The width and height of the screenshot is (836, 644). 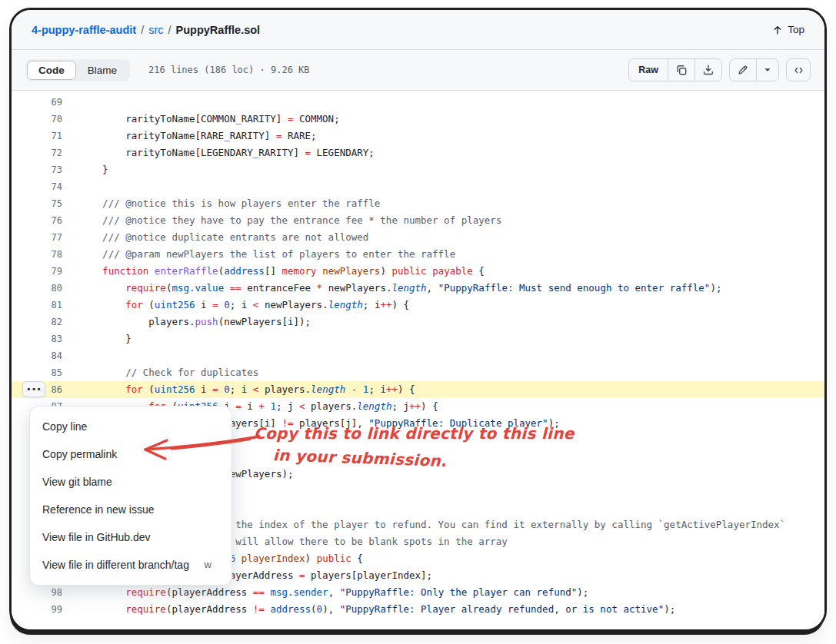 I want to click on code-line: 83 }, so click(x=418, y=339).